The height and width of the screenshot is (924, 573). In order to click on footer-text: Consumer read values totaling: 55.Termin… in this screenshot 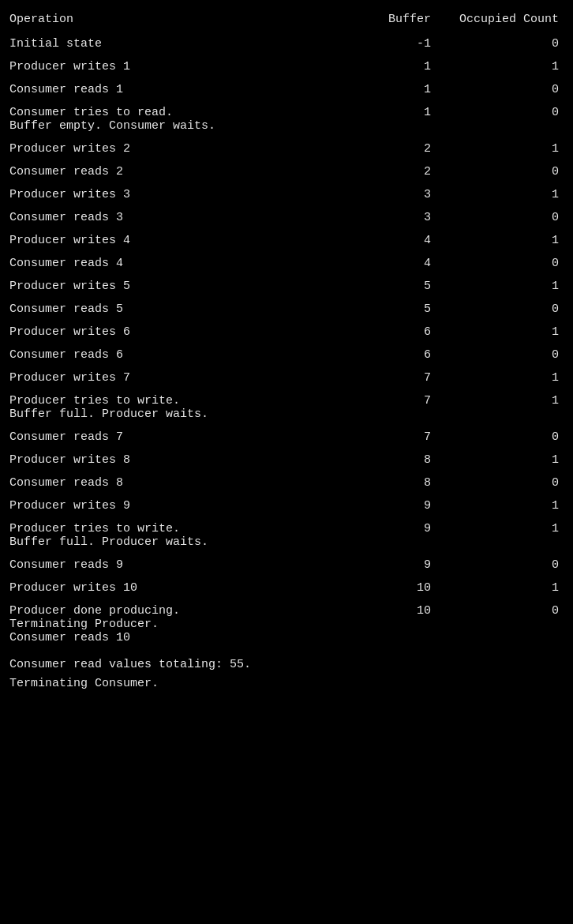, I will do `click(286, 674)`.